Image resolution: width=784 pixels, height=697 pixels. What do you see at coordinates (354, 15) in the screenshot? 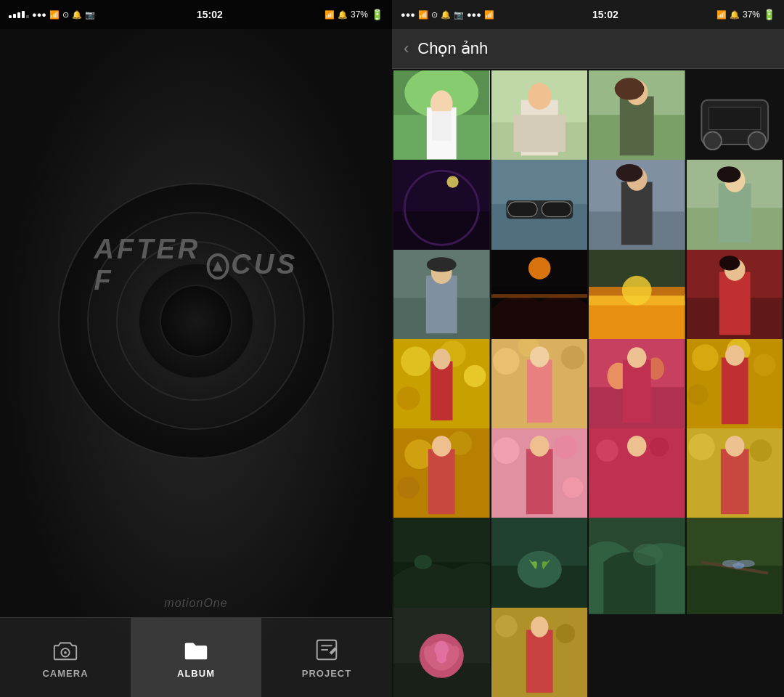
I see `left-battery-icons: 📶 🔔 37% 🔋` at bounding box center [354, 15].